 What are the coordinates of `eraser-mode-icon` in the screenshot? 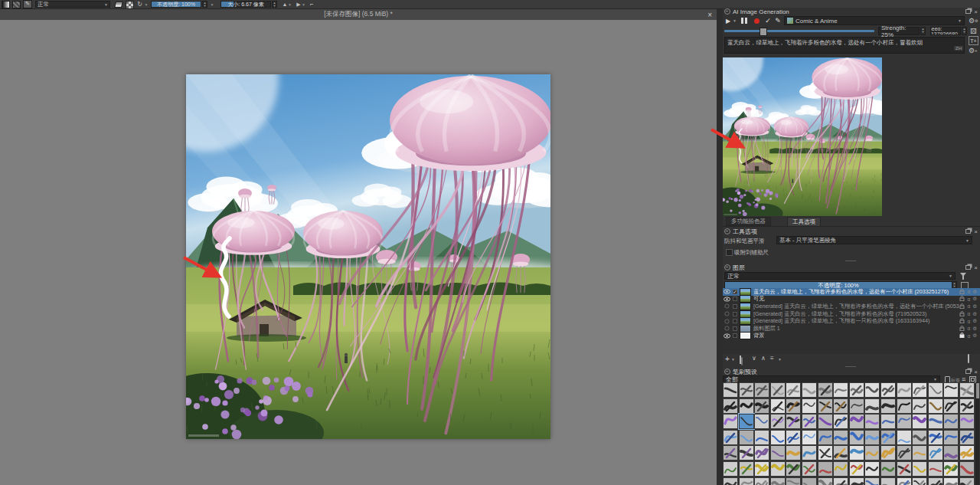 It's located at (119, 5).